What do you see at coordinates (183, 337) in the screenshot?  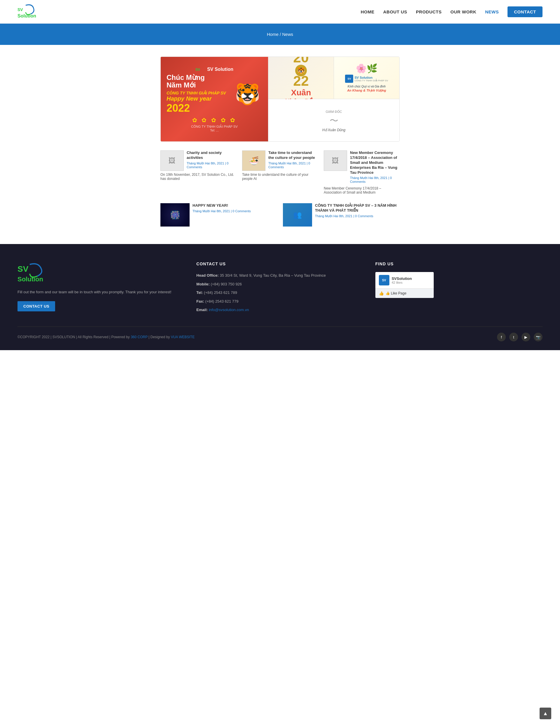 I see `footer-vua-website-link: VUA WEBSITE` at bounding box center [183, 337].